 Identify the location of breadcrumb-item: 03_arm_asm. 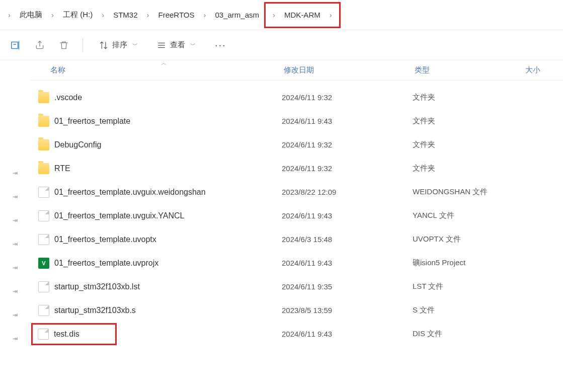
(237, 15).